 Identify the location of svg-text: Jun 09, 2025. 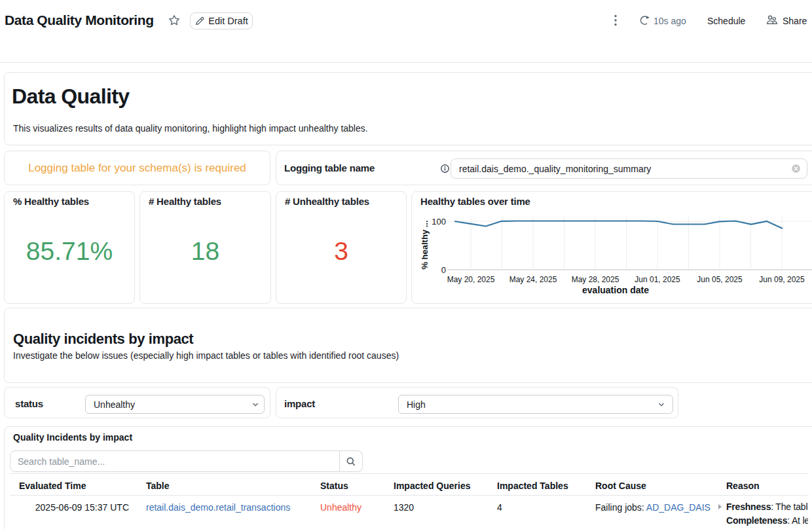
(782, 280).